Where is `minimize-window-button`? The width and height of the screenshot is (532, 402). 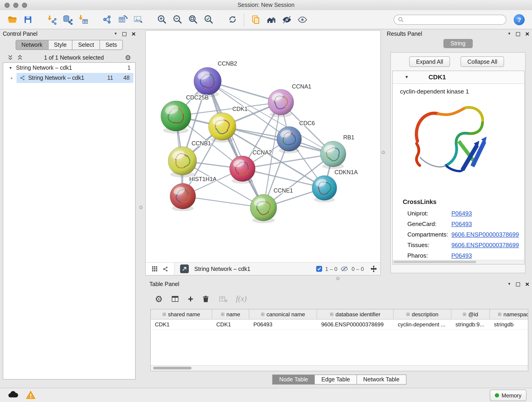
minimize-window-button is located at coordinates (16, 5).